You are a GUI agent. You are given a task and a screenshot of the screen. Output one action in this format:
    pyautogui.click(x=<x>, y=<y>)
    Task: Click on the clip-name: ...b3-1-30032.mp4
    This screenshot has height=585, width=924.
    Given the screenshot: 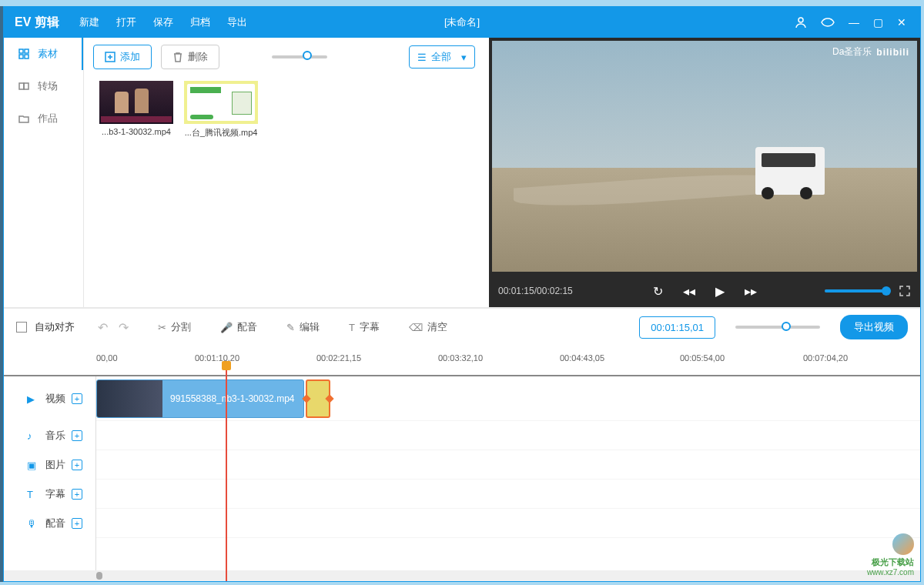 What is the action you would take?
    pyautogui.click(x=136, y=132)
    